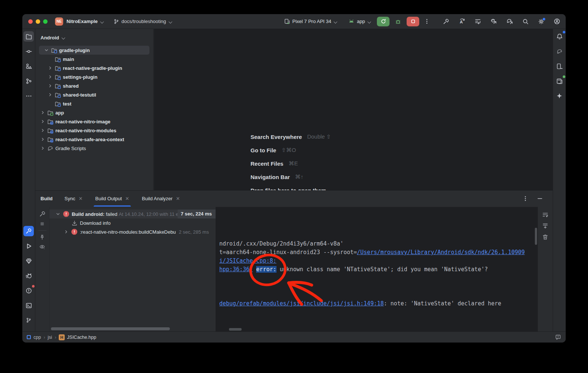 Image resolution: width=588 pixels, height=373 pixels. Describe the element at coordinates (30, 22) in the screenshot. I see `close-window-icon` at that location.